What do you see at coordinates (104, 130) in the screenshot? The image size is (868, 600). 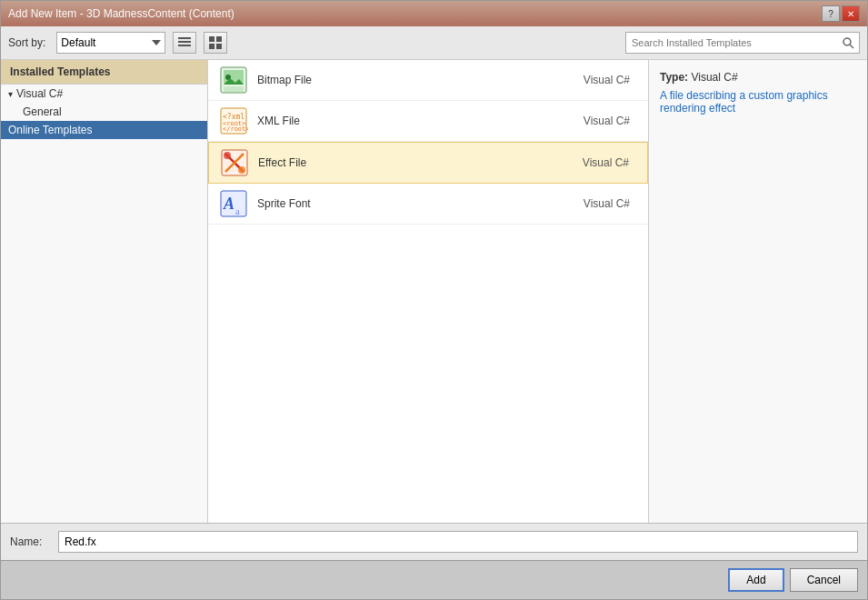 I see `sidebar-item-online-templates: Online Templates` at bounding box center [104, 130].